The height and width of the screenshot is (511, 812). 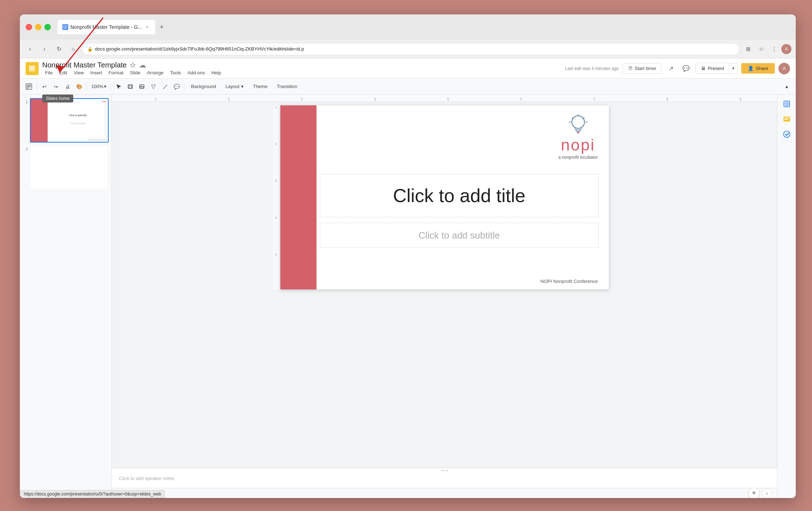 I want to click on slides-home-button, so click(x=29, y=87).